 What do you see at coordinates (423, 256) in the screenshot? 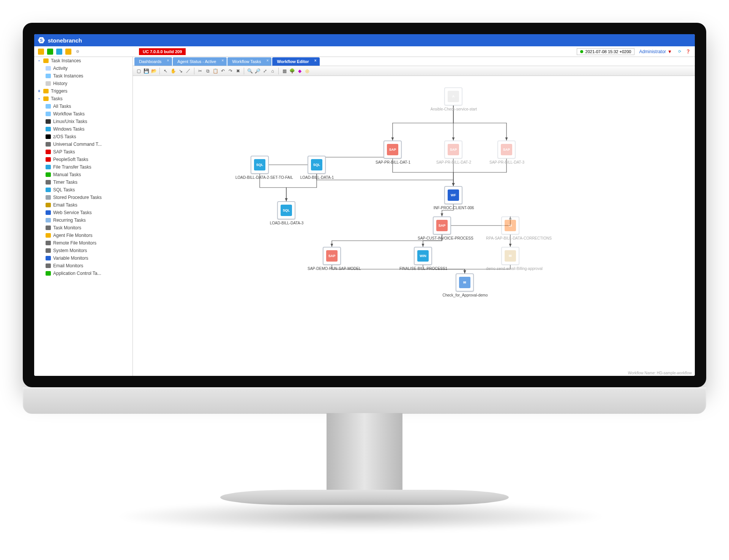
I see `node-type-icon: WIN` at bounding box center [423, 256].